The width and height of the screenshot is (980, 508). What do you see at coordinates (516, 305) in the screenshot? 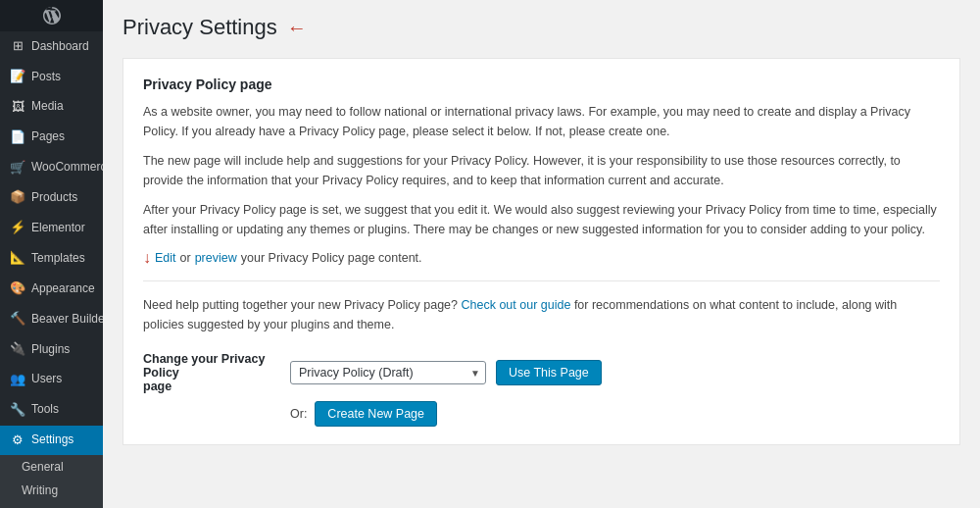
I see `guide-link: Check out our guide` at bounding box center [516, 305].